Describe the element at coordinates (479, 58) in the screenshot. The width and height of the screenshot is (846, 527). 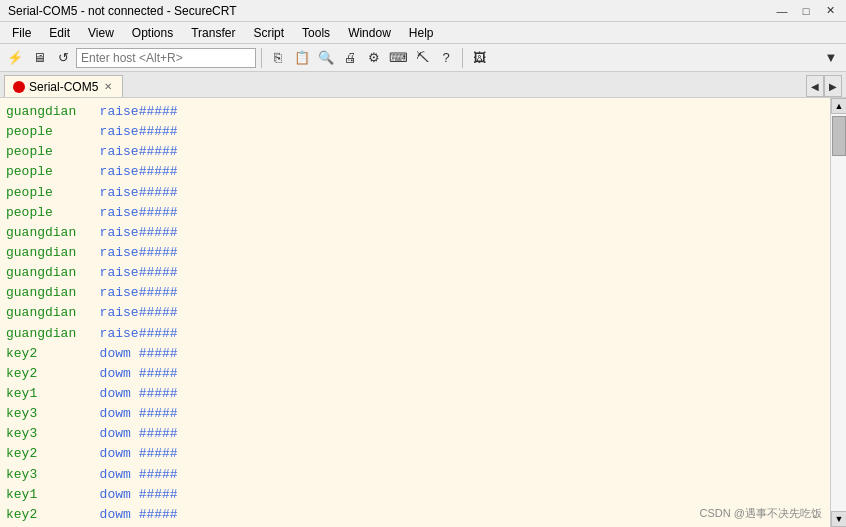
I see `toolbar-extra-btn: 🖼` at that location.